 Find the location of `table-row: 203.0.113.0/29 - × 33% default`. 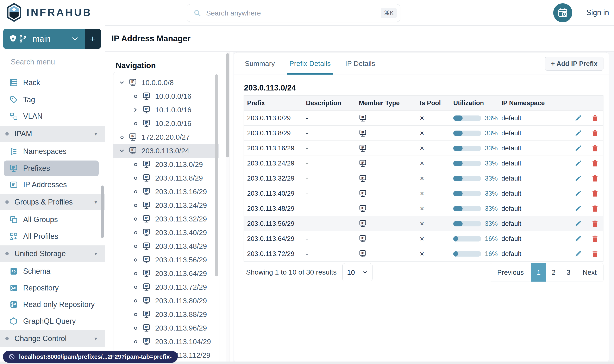

table-row: 203.0.113.0/29 - × 33% default is located at coordinates (423, 118).